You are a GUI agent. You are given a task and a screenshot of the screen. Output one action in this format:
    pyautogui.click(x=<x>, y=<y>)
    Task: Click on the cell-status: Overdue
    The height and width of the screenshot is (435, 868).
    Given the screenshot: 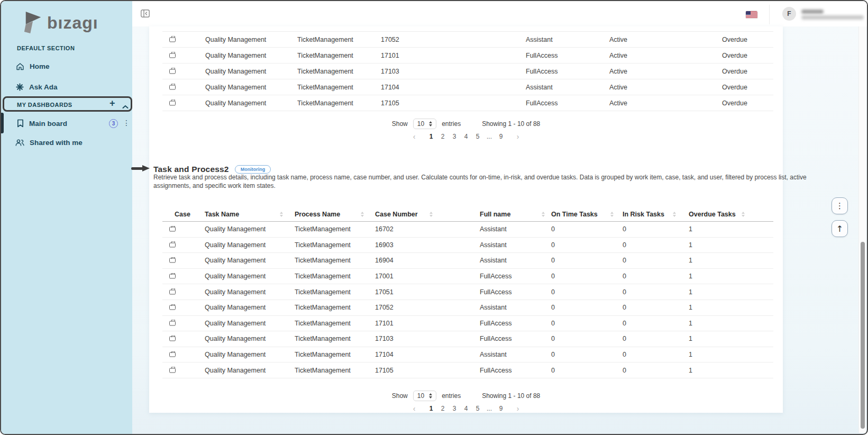 What is the action you would take?
    pyautogui.click(x=735, y=40)
    